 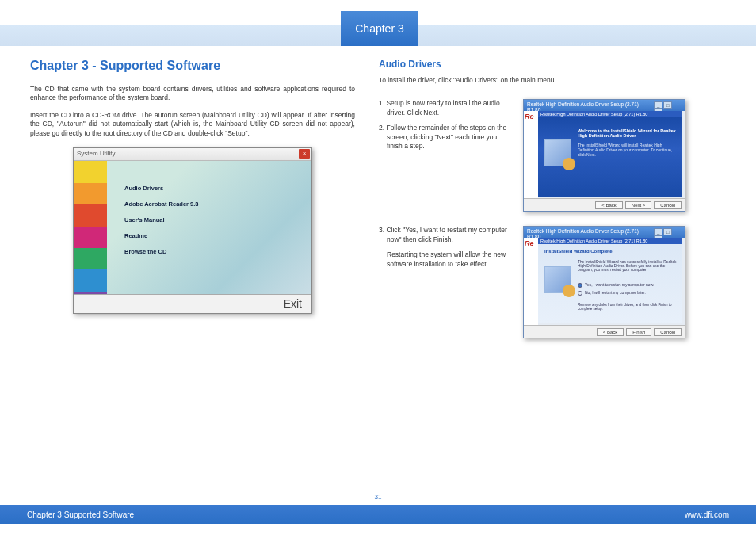 What do you see at coordinates (446, 282) in the screenshot?
I see `step-text-block-2: 3. Click "Yes, I want to restart my comp…` at bounding box center [446, 282].